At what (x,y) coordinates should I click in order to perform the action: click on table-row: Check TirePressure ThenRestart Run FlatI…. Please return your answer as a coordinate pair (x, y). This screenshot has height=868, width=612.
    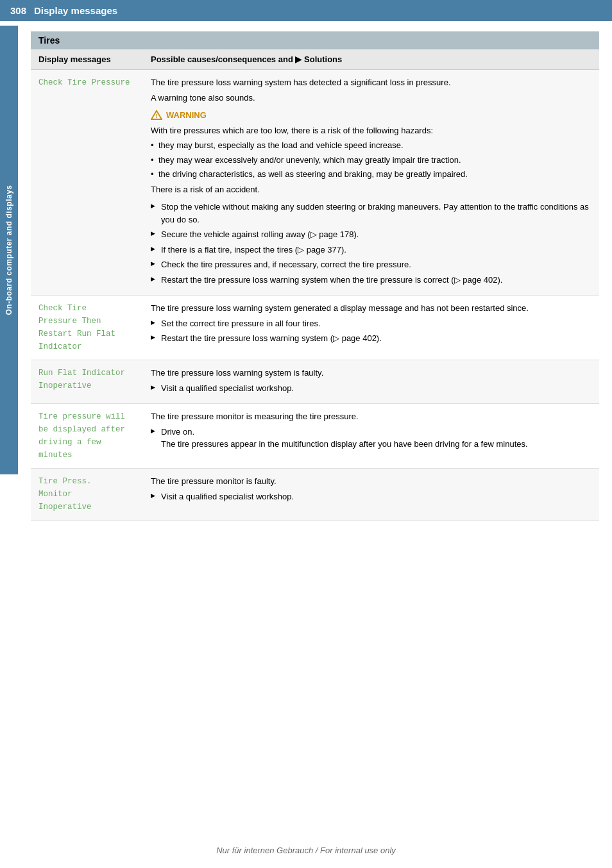
    Looking at the image, I should click on (315, 328).